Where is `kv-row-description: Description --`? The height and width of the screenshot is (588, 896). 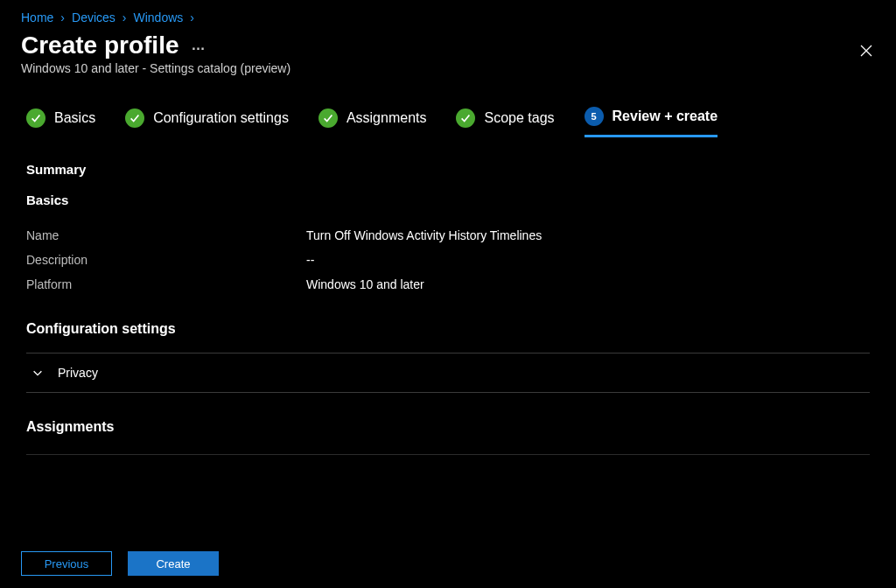
kv-row-description: Description -- is located at coordinates (448, 260).